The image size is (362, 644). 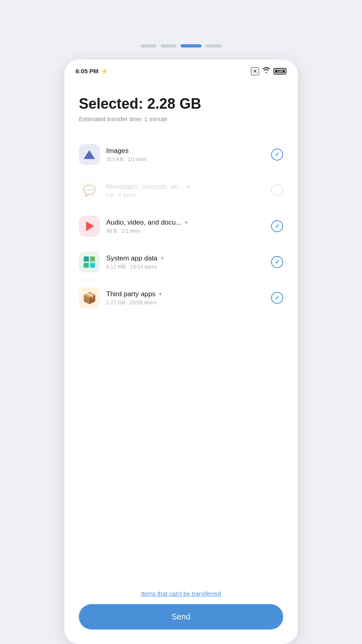 What do you see at coordinates (185, 226) in the screenshot?
I see `audio-info: Audio, video, and docu... ▼ 36 B 1/1 ite…` at bounding box center [185, 226].